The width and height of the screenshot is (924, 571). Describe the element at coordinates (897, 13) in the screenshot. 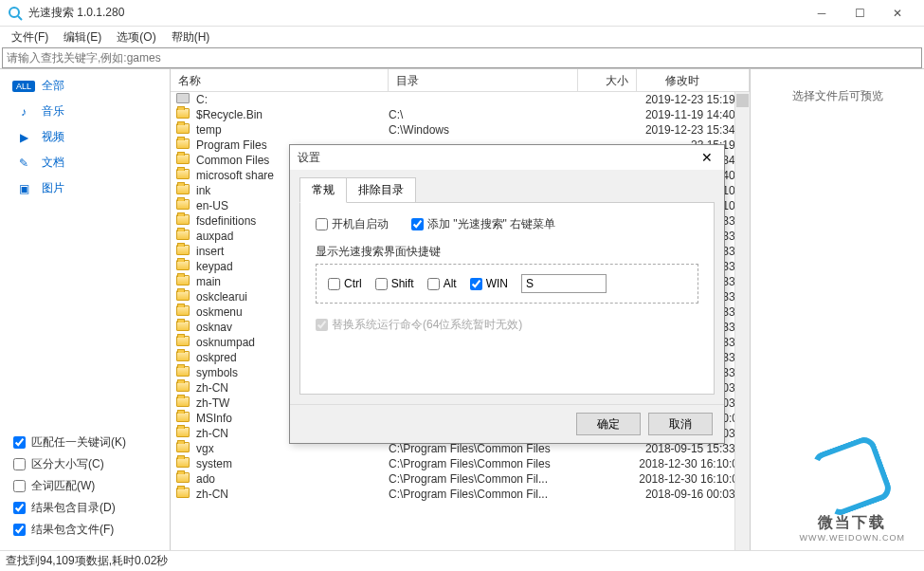

I see `close-button: ✕` at that location.